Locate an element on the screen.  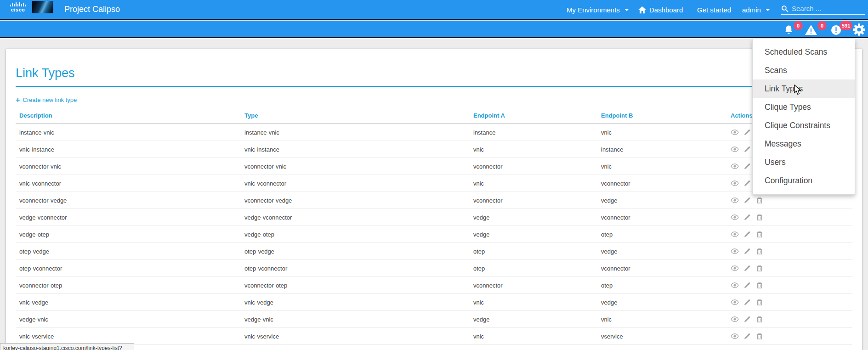
nav-dashboard: Dashboard is located at coordinates (660, 10).